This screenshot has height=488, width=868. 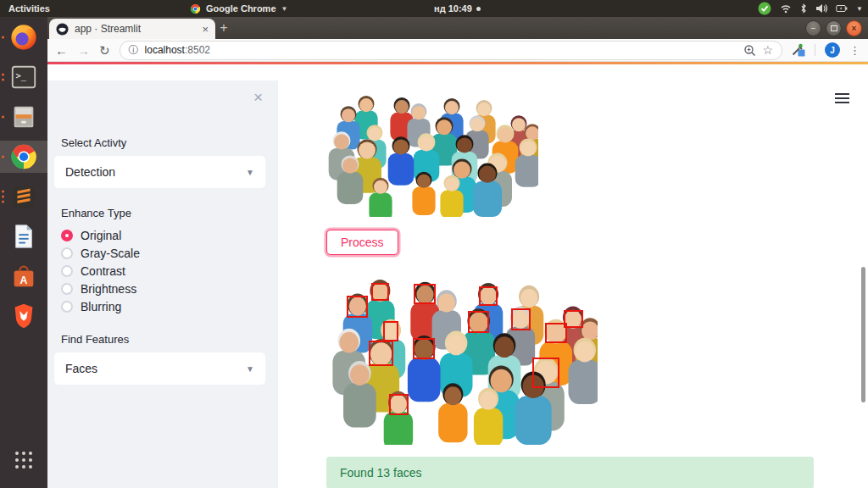 What do you see at coordinates (195, 8) in the screenshot?
I see `chrome-logo-icon` at bounding box center [195, 8].